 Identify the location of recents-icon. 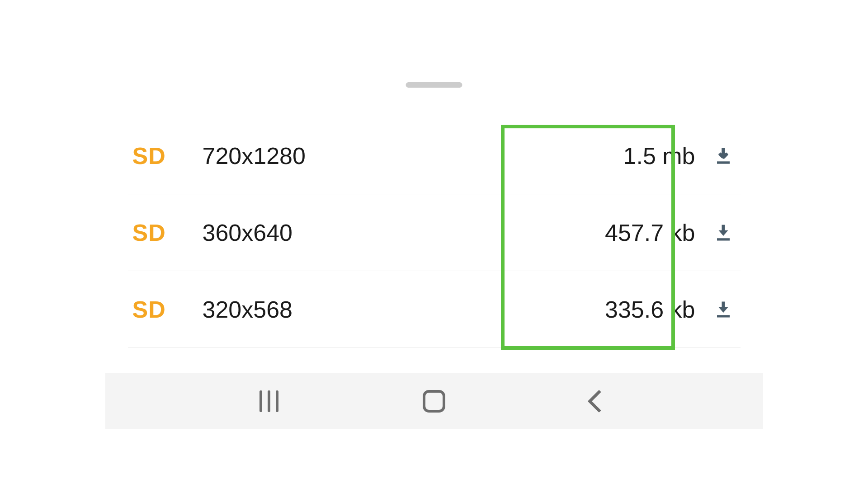
(269, 401).